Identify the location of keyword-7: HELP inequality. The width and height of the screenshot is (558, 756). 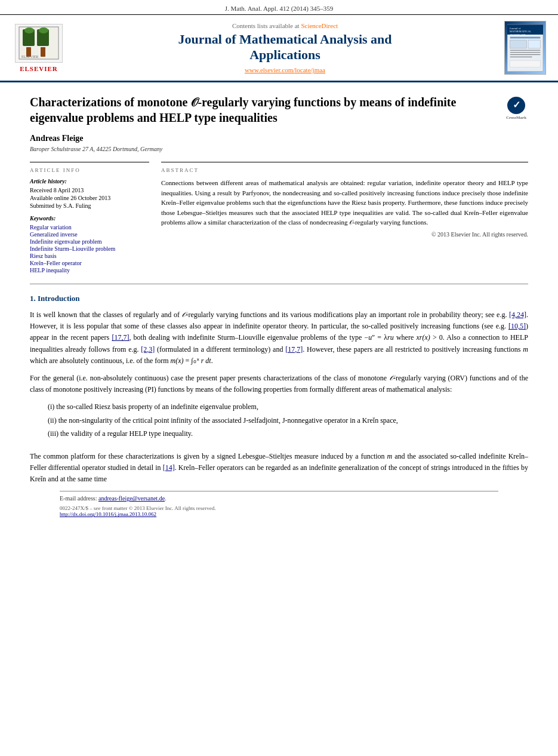
(90, 270).